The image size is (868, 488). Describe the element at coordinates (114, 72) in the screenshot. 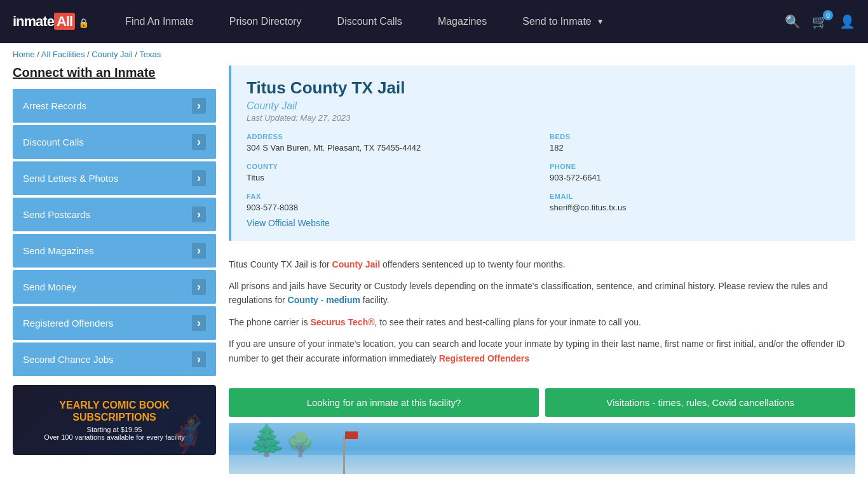

I see `sidebar-title: Connect with an Inmate` at that location.